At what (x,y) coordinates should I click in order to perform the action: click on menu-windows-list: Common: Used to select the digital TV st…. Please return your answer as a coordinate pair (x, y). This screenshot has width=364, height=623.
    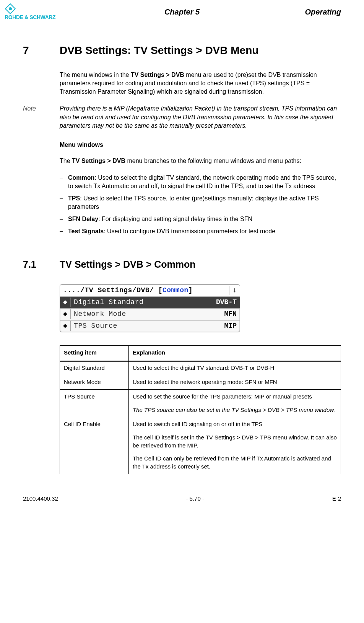
    Looking at the image, I should click on (200, 205).